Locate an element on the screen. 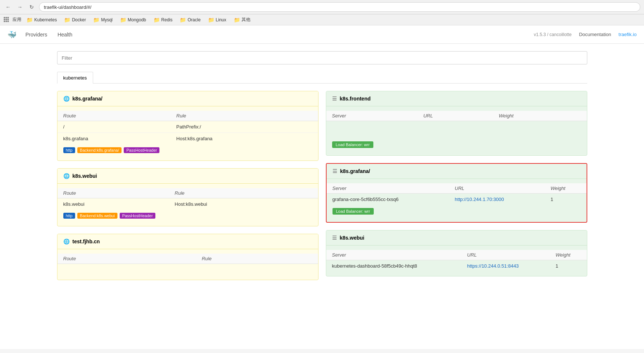 Image resolution: width=644 pixels, height=353 pixels. route-value: / is located at coordinates (114, 127).